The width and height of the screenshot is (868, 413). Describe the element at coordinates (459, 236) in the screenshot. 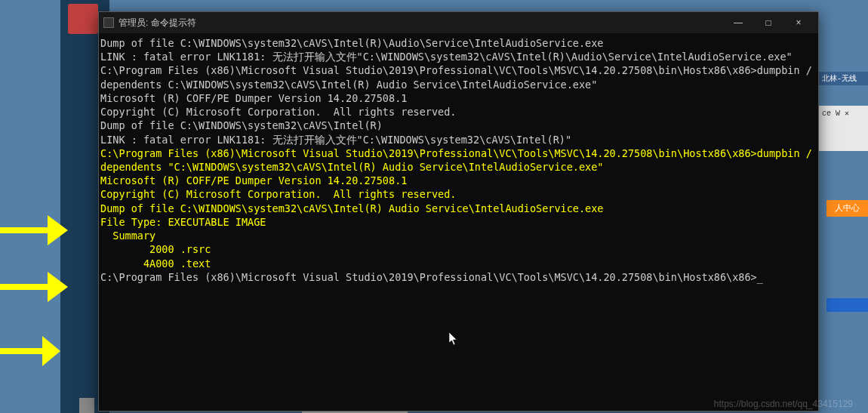

I see `terminal-line: Summary` at that location.